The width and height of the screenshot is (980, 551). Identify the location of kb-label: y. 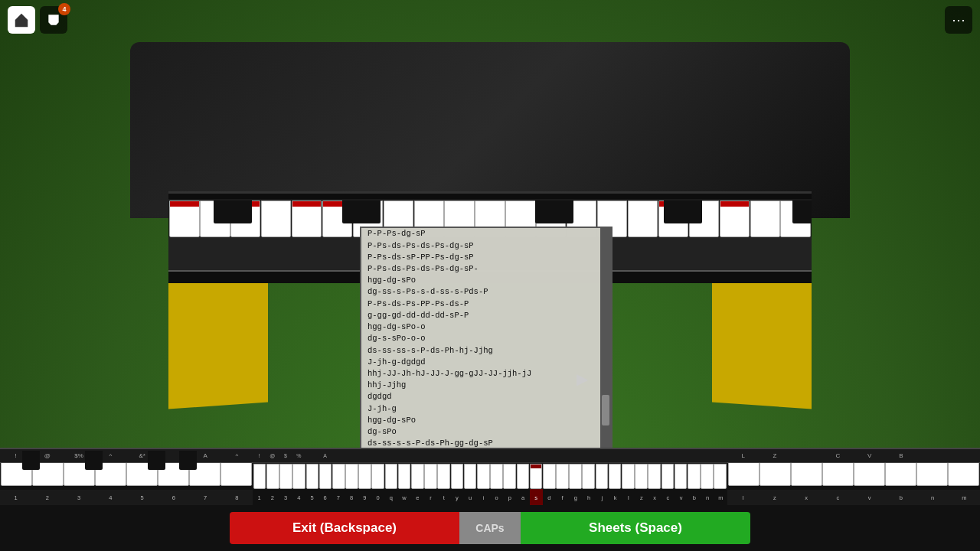
(456, 497).